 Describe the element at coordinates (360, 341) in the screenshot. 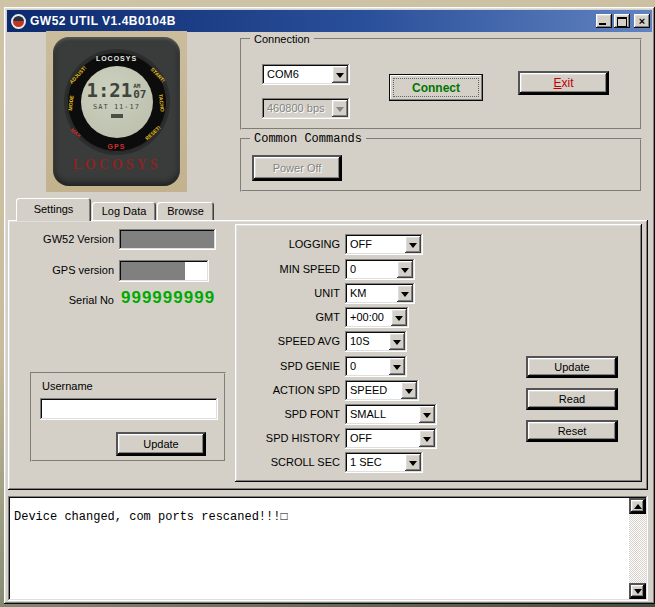

I see `speed-avg-value: 10S` at that location.